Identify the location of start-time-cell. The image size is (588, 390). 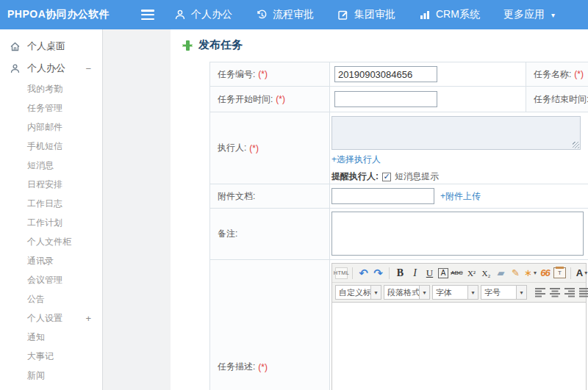
(428, 100).